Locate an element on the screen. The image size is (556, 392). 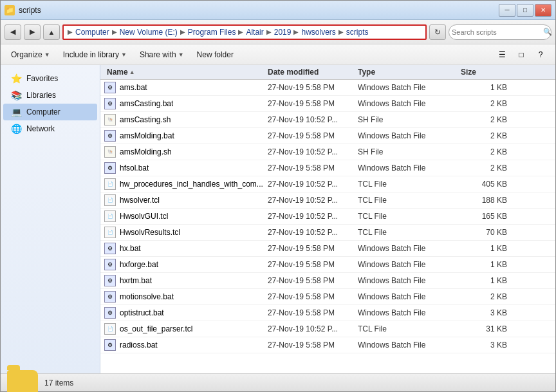
file-name: hx.bat is located at coordinates (130, 248).